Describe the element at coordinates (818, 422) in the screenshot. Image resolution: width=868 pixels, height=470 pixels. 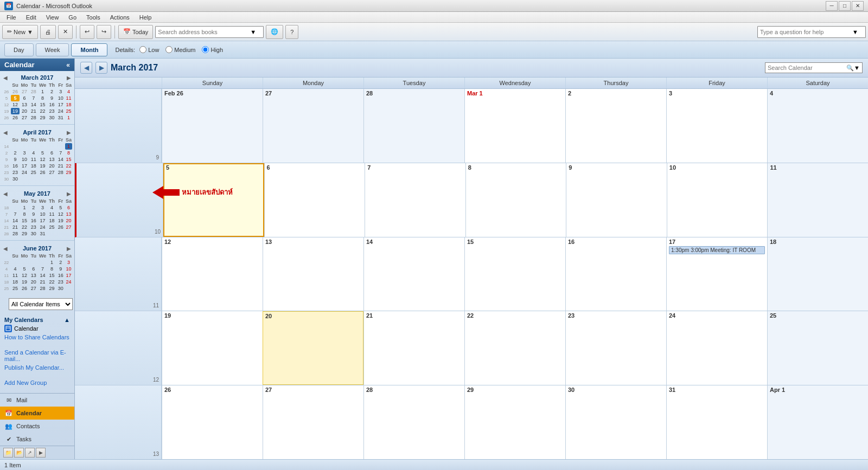
I see `cal-day-apr1: Apr 1` at that location.